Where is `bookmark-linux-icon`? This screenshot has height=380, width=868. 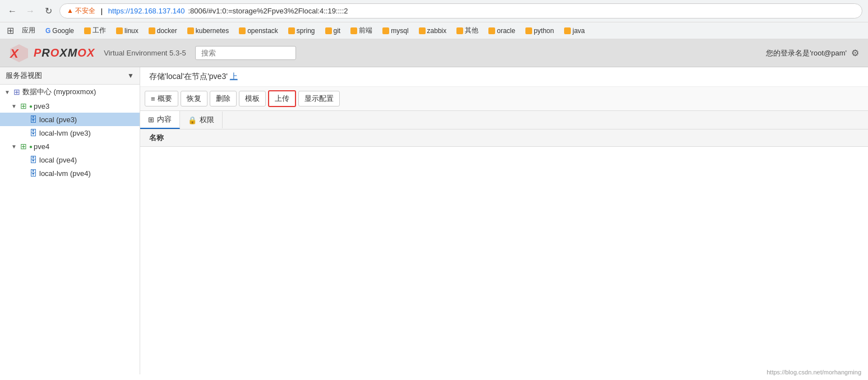
bookmark-linux-icon is located at coordinates (119, 31).